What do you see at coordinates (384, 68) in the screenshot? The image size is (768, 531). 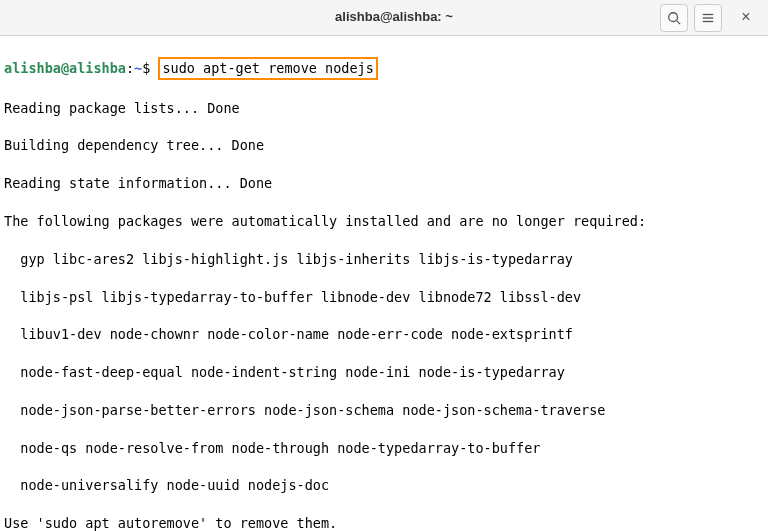 I see `prompt-line: alishba@alishba:~$ sudo apt-get remove n…` at bounding box center [384, 68].